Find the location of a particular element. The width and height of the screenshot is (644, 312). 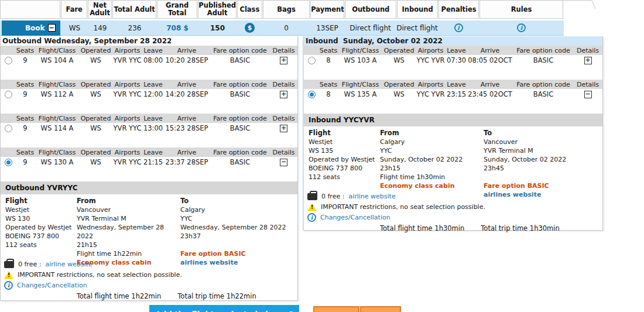

header-cell-total-adult: Total Adult is located at coordinates (135, 9).